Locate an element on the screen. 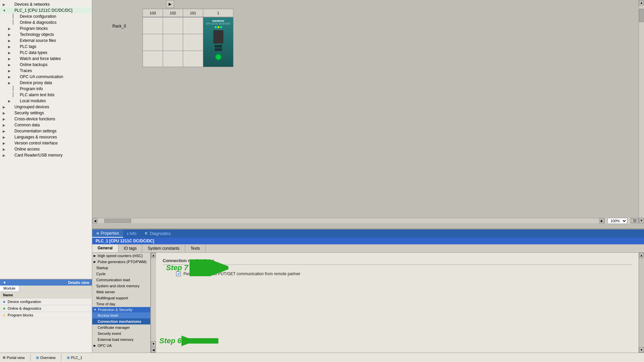 This screenshot has height=362, width=644. sidebar-item-languages: ▶ Languages & resources is located at coordinates (46, 137).